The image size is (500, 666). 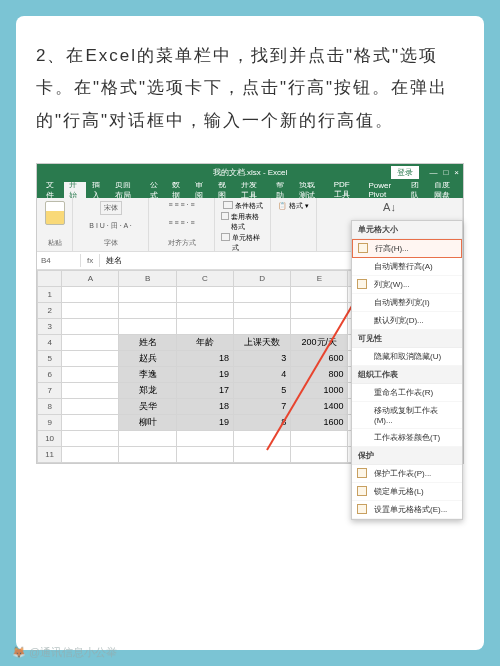 I want to click on ribbon-align: ≡ ≡ ≡ · ≡ ≡ ≡ ≡ · ≡ 对齐方式, so click(x=182, y=224).